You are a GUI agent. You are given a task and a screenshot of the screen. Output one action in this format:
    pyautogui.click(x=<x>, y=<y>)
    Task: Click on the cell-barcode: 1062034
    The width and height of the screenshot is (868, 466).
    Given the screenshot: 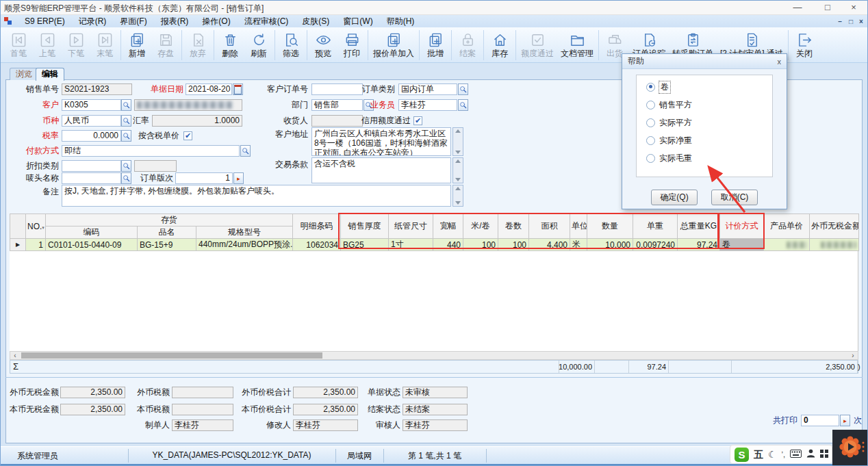 What is the action you would take?
    pyautogui.click(x=317, y=245)
    